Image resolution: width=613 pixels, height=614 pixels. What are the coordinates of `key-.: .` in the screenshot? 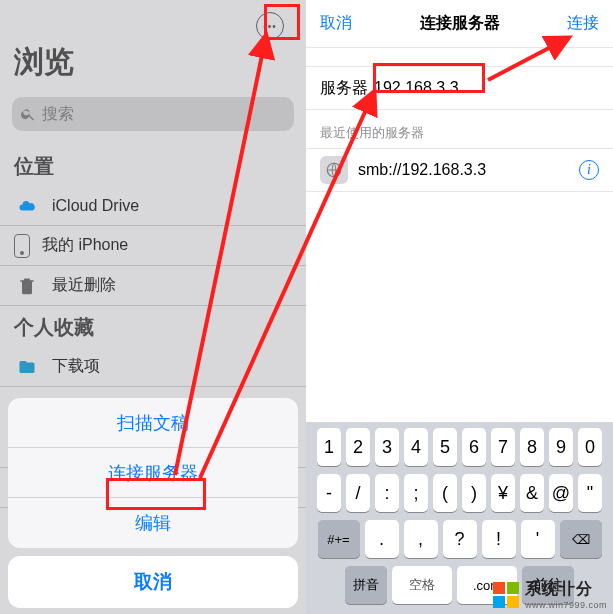 It's located at (382, 539).